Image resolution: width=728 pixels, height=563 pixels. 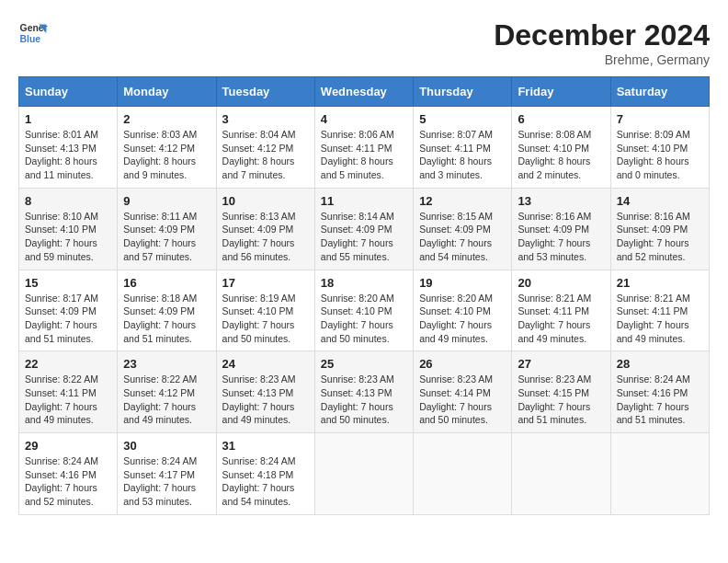 What do you see at coordinates (561, 92) in the screenshot?
I see `column-header-friday: Friday` at bounding box center [561, 92].